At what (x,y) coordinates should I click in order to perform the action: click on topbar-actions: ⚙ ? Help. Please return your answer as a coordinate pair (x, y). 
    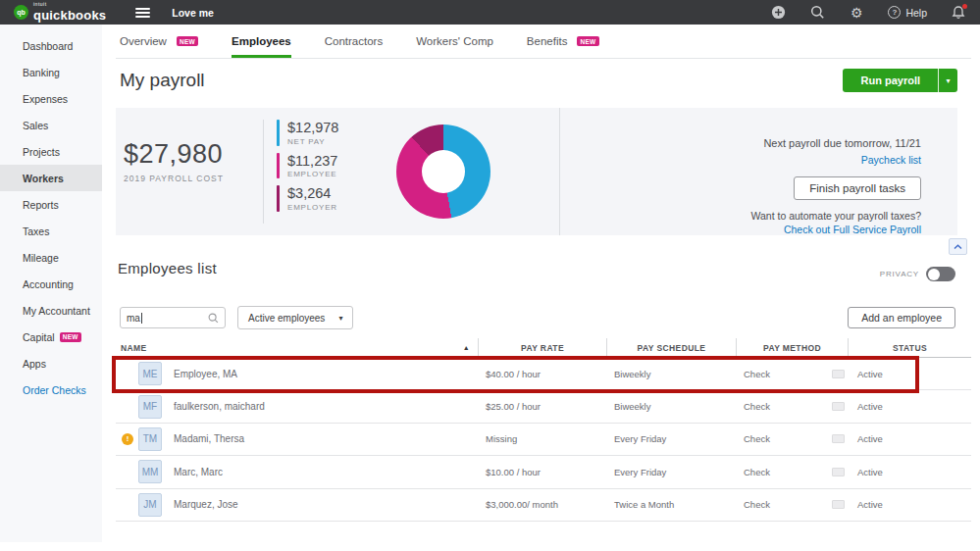
    Looking at the image, I should click on (868, 13).